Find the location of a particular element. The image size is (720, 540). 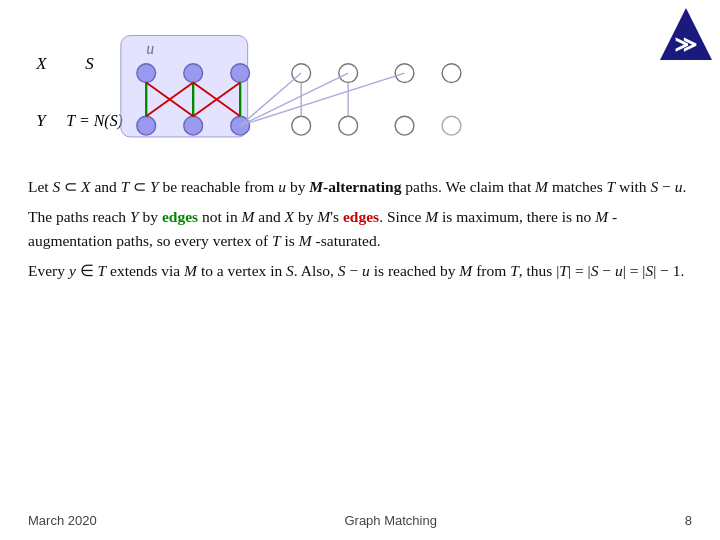

svg-text: T = N(S) is located at coordinates (94, 121).